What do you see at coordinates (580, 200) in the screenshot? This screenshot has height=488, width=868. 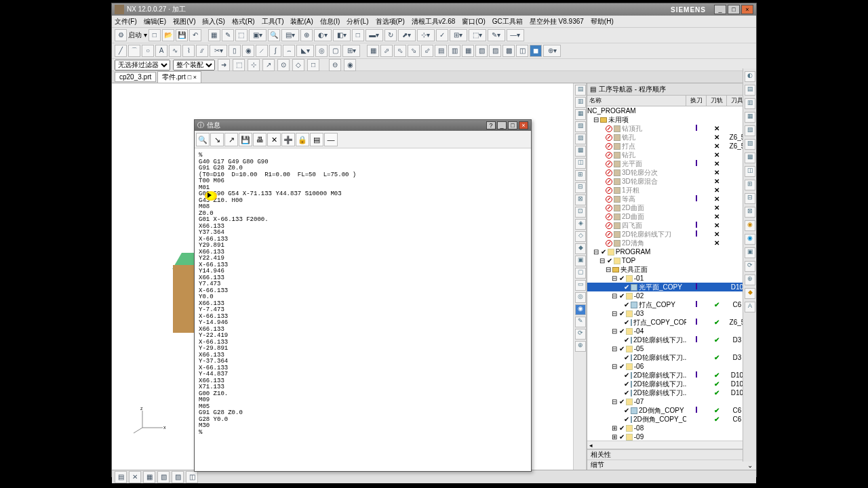 I see `vb10-icon: ⊠` at bounding box center [580, 200].